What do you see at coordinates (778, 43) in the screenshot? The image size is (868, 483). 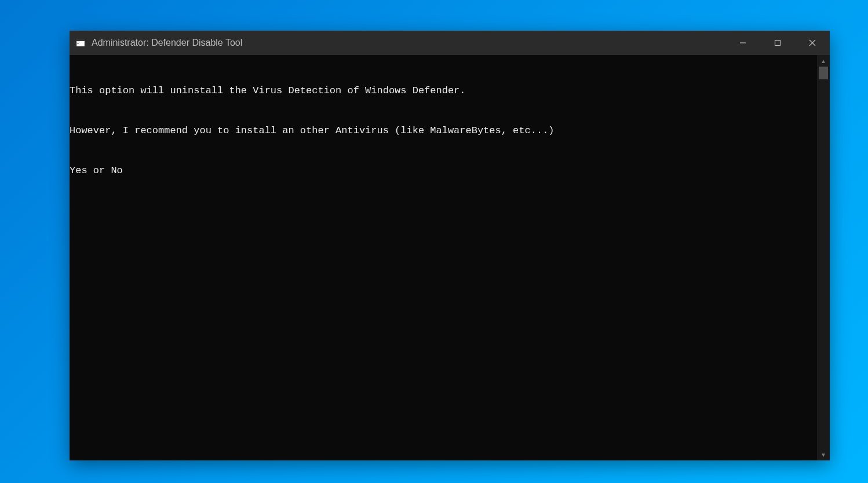 I see `maximize-button` at bounding box center [778, 43].